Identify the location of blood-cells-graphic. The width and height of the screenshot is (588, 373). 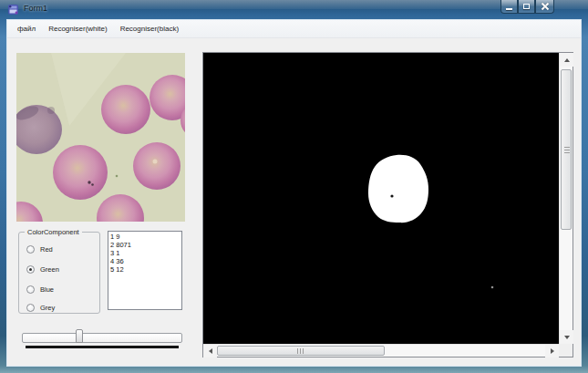
(100, 137).